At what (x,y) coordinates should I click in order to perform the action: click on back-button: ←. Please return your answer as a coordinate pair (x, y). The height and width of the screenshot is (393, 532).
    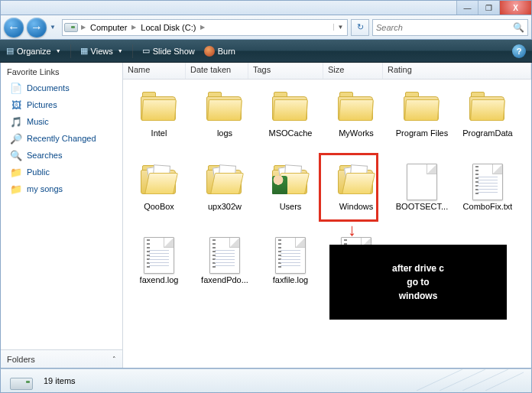
    Looking at the image, I should click on (14, 28).